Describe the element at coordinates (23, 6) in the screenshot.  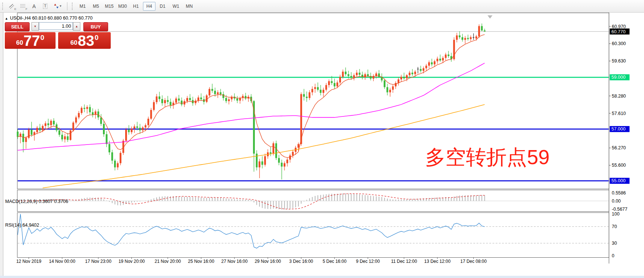
I see `fibonacci-icon` at that location.